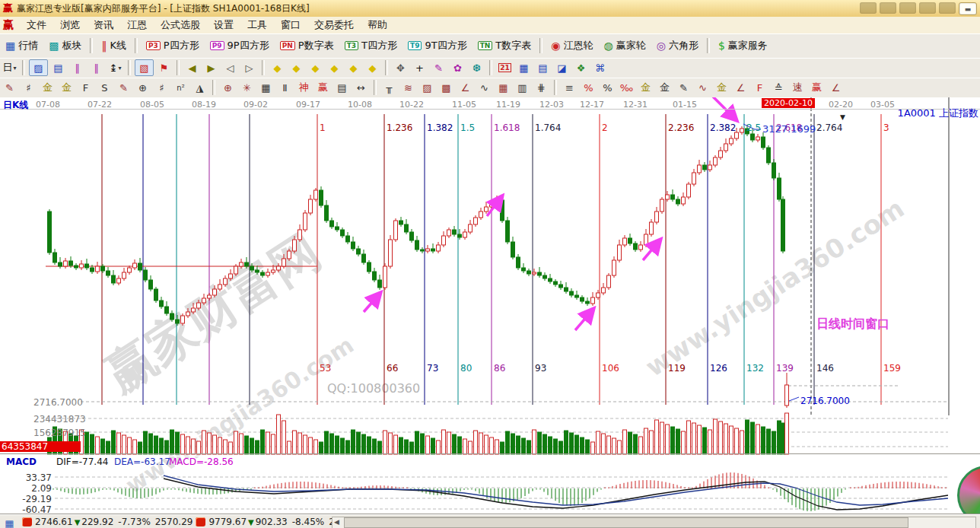 This screenshot has width=980, height=528. I want to click on menu-item-6: 工具, so click(257, 25).